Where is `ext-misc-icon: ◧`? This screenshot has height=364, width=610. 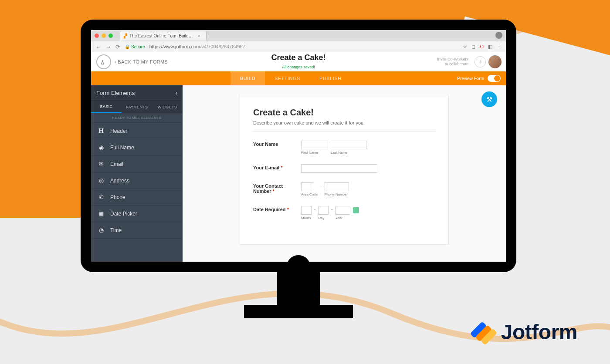 ext-misc-icon: ◧ is located at coordinates (490, 47).